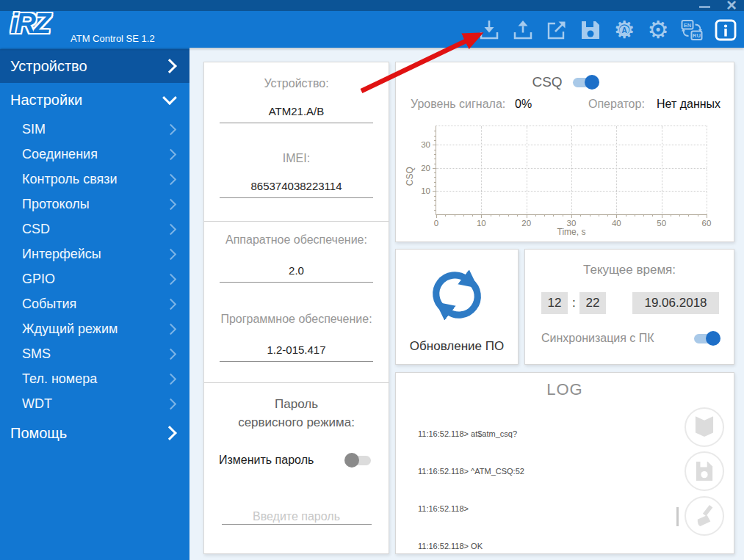 The width and height of the screenshot is (744, 560). Describe the element at coordinates (95, 304) in the screenshot. I see `sidebar-item-events: События` at that location.